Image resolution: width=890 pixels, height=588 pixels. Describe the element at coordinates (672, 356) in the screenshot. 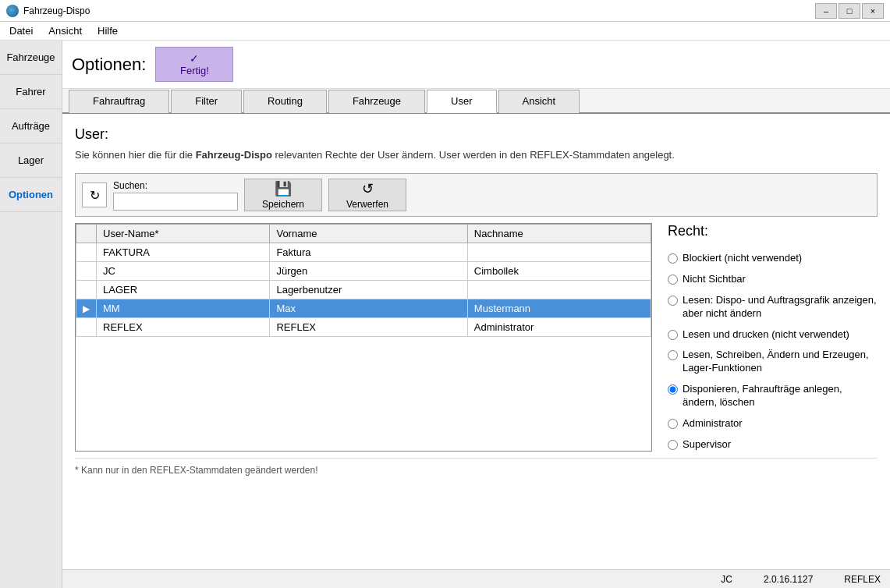

I see `radio-r5` at that location.